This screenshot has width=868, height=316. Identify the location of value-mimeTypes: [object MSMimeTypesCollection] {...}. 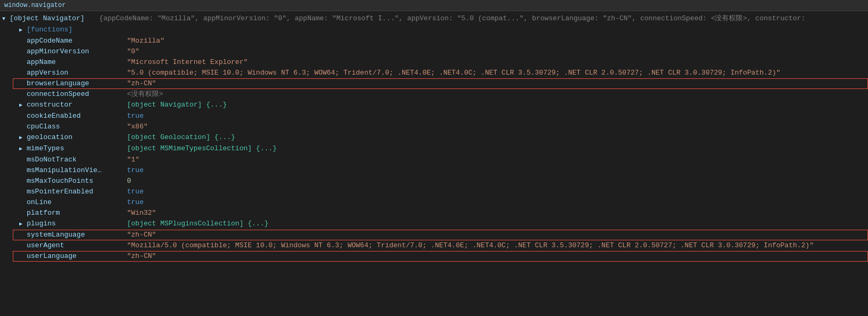
(202, 149).